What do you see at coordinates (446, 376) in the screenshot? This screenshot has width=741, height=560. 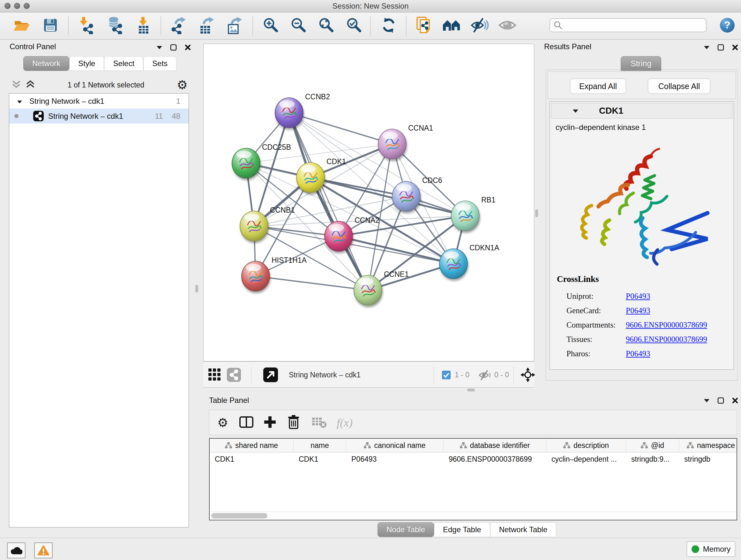 I see `selected-checkbox-icon` at bounding box center [446, 376].